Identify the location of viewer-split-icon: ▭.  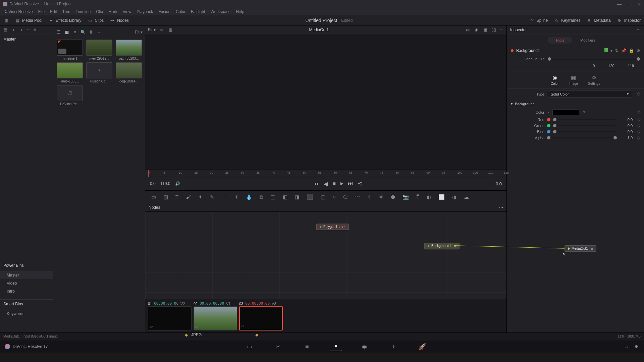
(468, 30).